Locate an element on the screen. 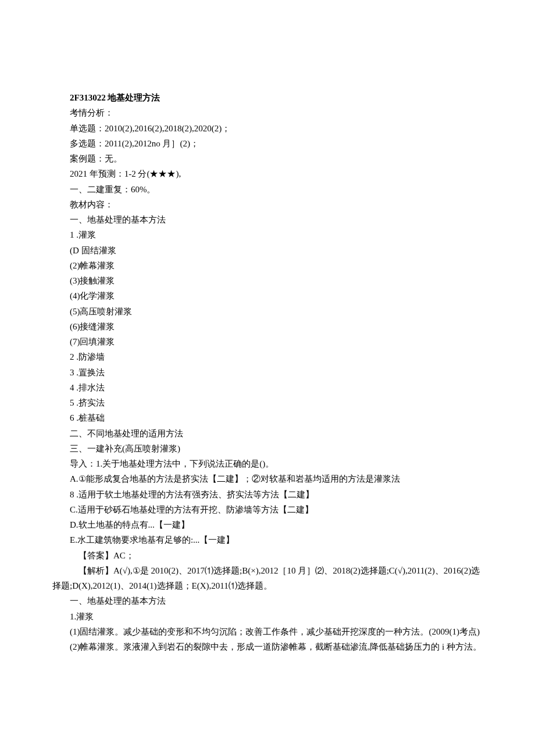 Image resolution: width=535 pixels, height=756 pixels. option-b: 8 .适用于软土地基处理的方法有强夯法、挤实法等方法【二建】 is located at coordinates (268, 495).